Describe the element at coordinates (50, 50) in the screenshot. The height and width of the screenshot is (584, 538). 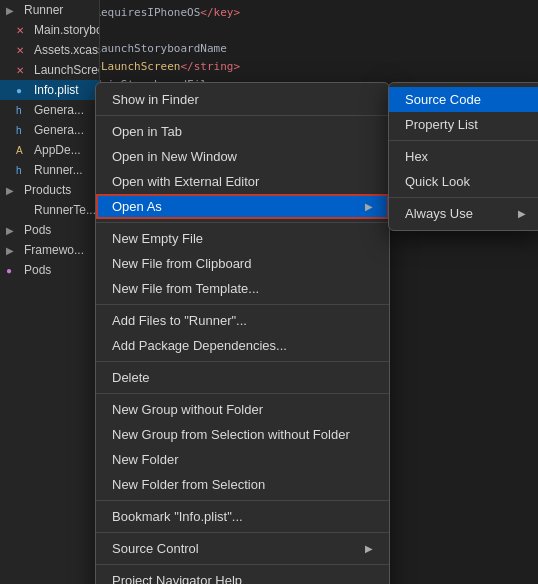
I see `sidebar-item-assets: ✕ Assets.xcassets` at that location.